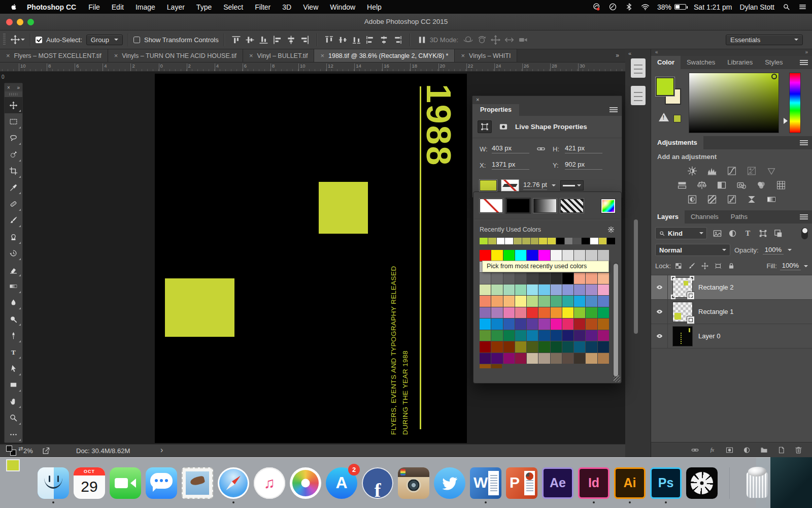  I want to click on tab-styles: Styles, so click(773, 62).